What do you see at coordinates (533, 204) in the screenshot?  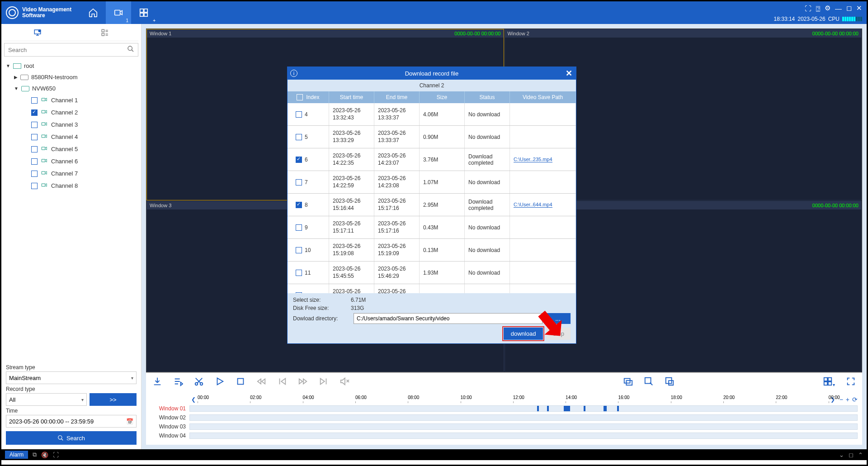 I see `file-path-link: C:\User..644.mp4` at bounding box center [533, 204].